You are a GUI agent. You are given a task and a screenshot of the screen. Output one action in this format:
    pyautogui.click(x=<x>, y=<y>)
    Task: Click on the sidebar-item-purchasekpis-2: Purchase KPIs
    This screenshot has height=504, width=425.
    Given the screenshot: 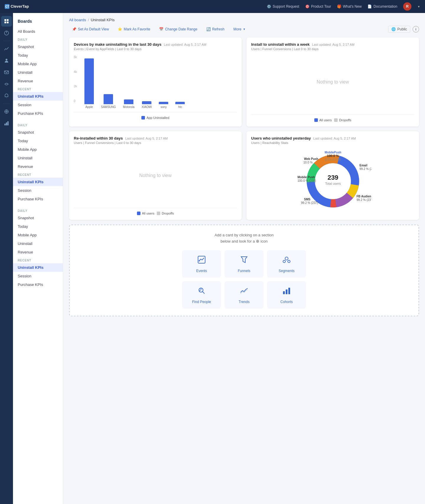 What is the action you would take?
    pyautogui.click(x=38, y=199)
    